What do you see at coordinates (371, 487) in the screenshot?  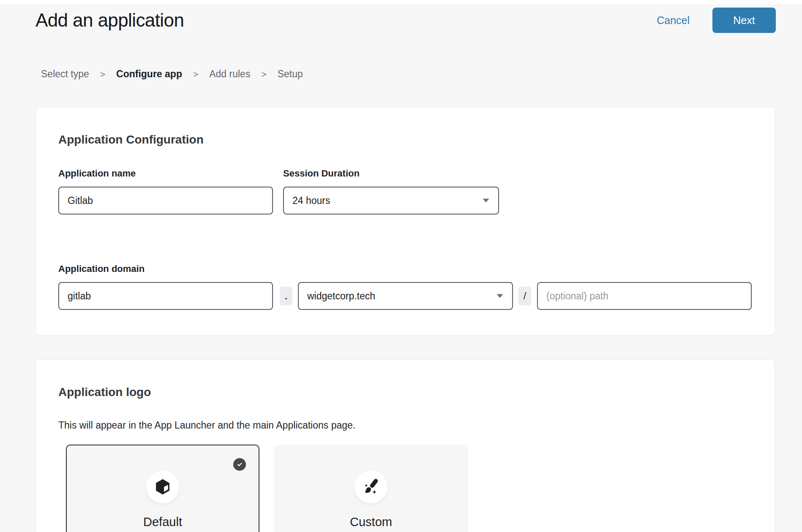 I see `custom-logo-circle` at bounding box center [371, 487].